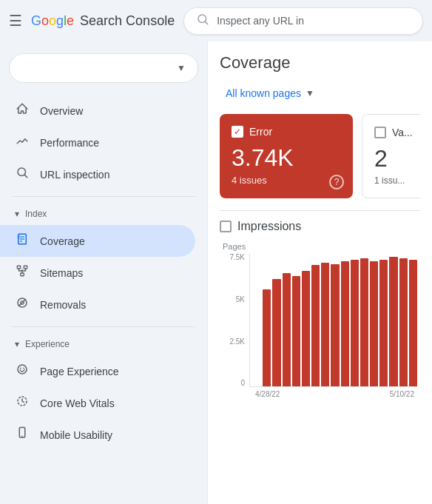 This screenshot has width=432, height=504. I want to click on sidebar-item-label-page-experience: Page Experience, so click(80, 372).